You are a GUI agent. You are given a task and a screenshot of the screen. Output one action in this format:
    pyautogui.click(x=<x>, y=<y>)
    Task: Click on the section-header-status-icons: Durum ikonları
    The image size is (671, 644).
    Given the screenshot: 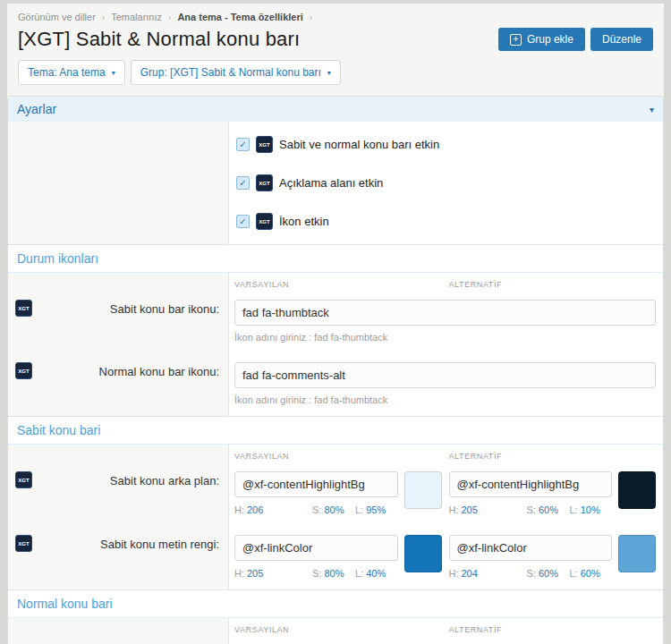 What is the action you would take?
    pyautogui.click(x=336, y=258)
    